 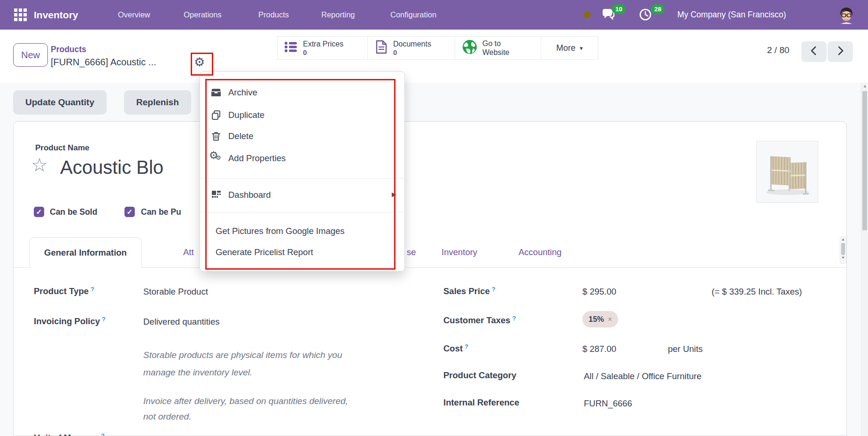 What do you see at coordinates (216, 93) in the screenshot?
I see `archive-icon` at bounding box center [216, 93].